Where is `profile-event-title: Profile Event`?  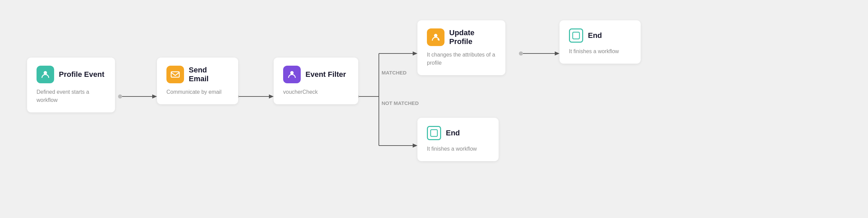
profile-event-title: Profile Event is located at coordinates (82, 74).